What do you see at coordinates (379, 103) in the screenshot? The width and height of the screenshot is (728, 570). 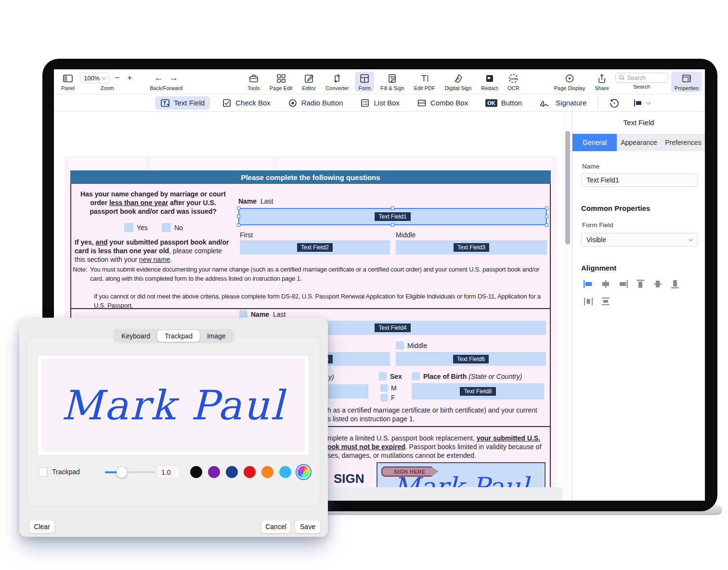 I see `tool-list-box: List Box` at bounding box center [379, 103].